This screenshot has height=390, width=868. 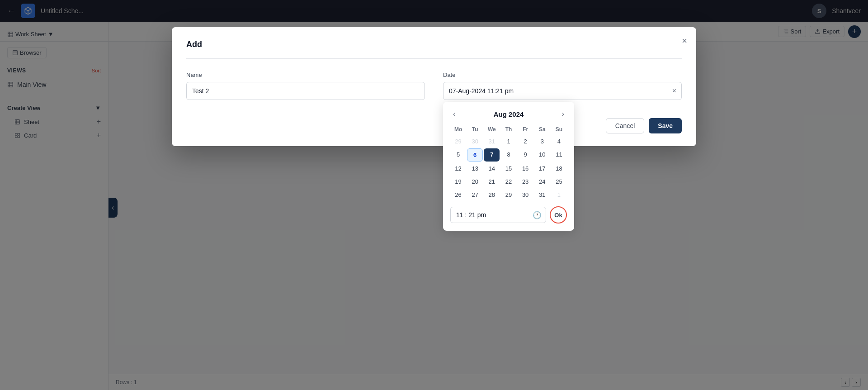 I want to click on day-header-sa: Sa, so click(x=542, y=129).